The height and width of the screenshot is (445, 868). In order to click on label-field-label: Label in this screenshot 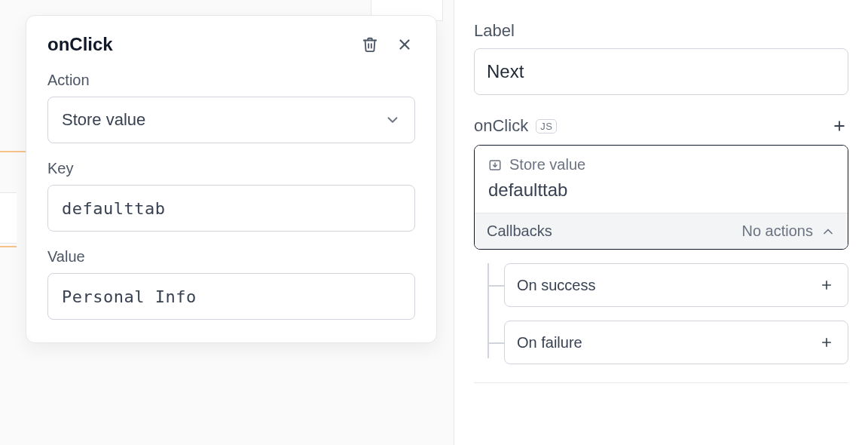, I will do `click(662, 31)`.